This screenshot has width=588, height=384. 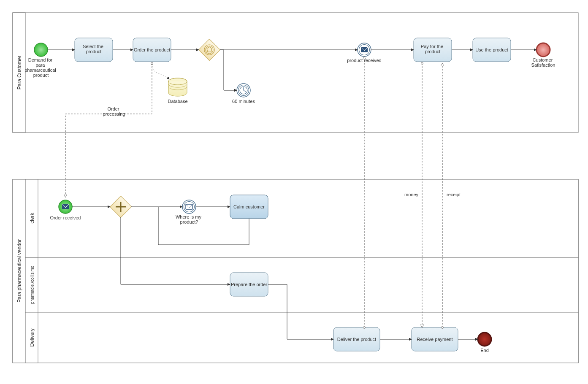 What do you see at coordinates (32, 338) in the screenshot?
I see `lane-delivery-label: Delivery` at bounding box center [32, 338].